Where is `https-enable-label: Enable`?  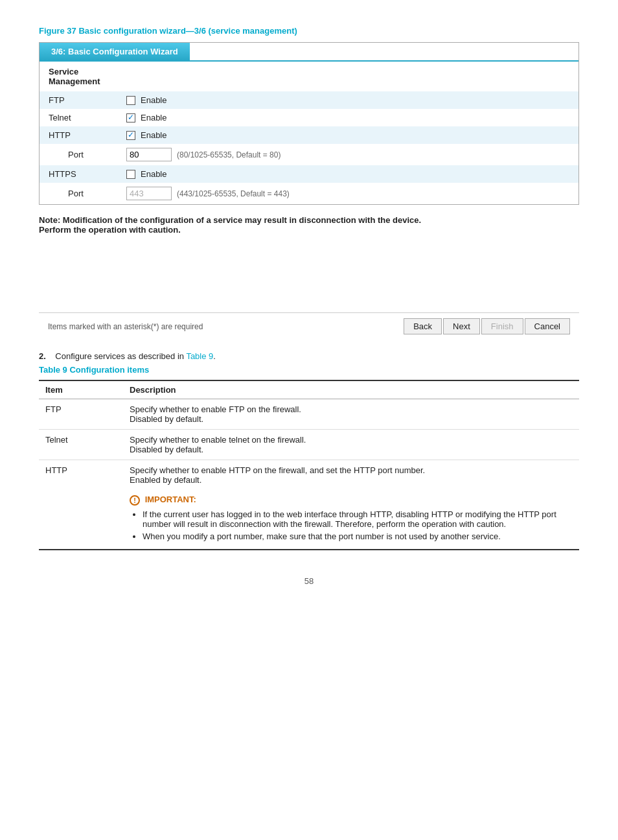
https-enable-label: Enable is located at coordinates (154, 174).